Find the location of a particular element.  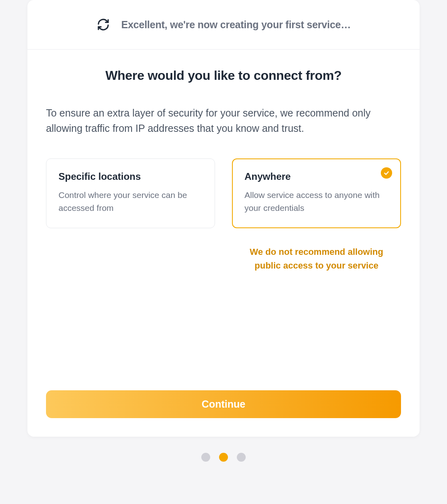

page-headline: Where would you like to connect from? is located at coordinates (224, 76).